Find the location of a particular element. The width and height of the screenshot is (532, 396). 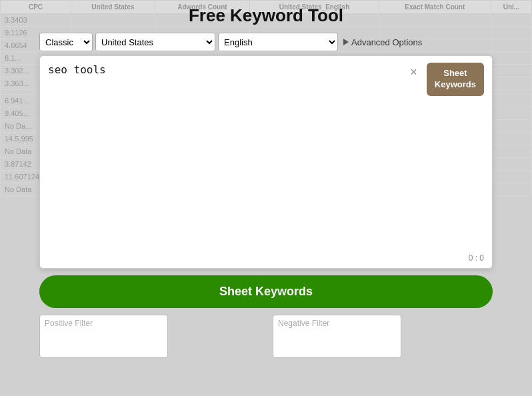

language-select: English Spanish French German is located at coordinates (278, 42).